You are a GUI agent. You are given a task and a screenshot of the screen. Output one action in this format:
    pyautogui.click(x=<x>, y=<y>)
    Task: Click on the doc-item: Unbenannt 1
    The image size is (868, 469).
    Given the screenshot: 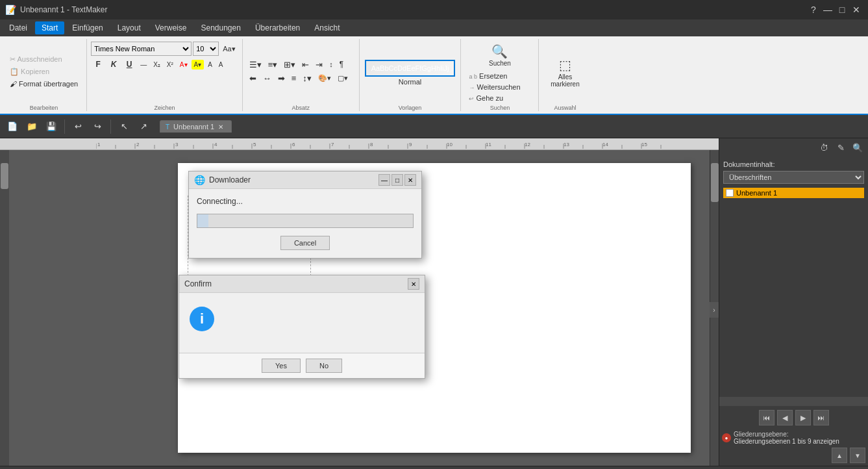 What is the action you would take?
    pyautogui.click(x=793, y=193)
    